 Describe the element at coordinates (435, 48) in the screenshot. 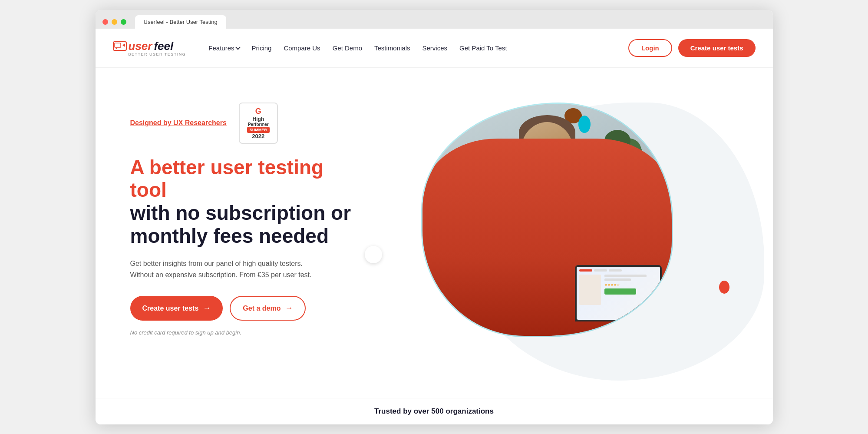

I see `nav-services: Services` at that location.